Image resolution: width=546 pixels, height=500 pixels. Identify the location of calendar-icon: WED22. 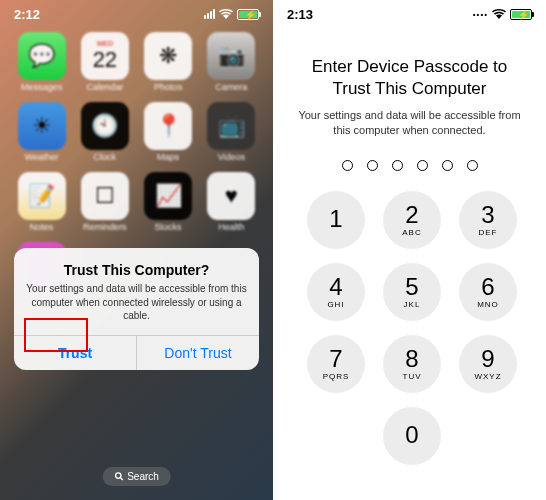
(105, 56).